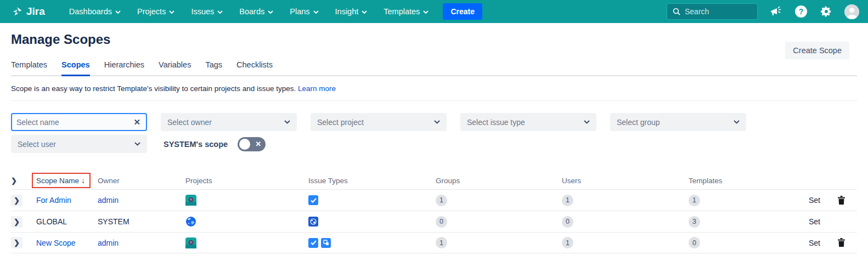 This screenshot has height=266, width=868. I want to click on users-count-badge: 0, so click(567, 222).